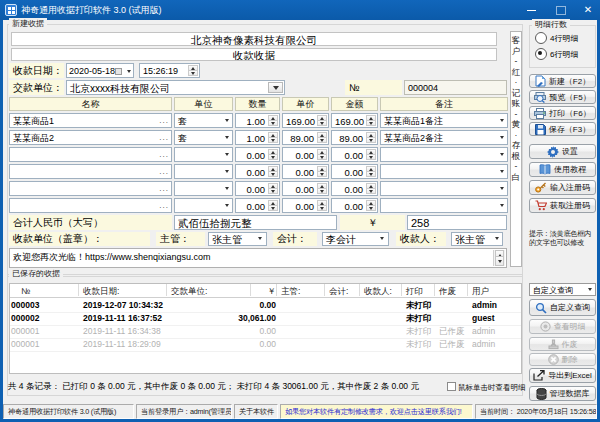 The image size is (600, 422). Describe the element at coordinates (499, 258) in the screenshot. I see `welcome-scrollbar` at that location.